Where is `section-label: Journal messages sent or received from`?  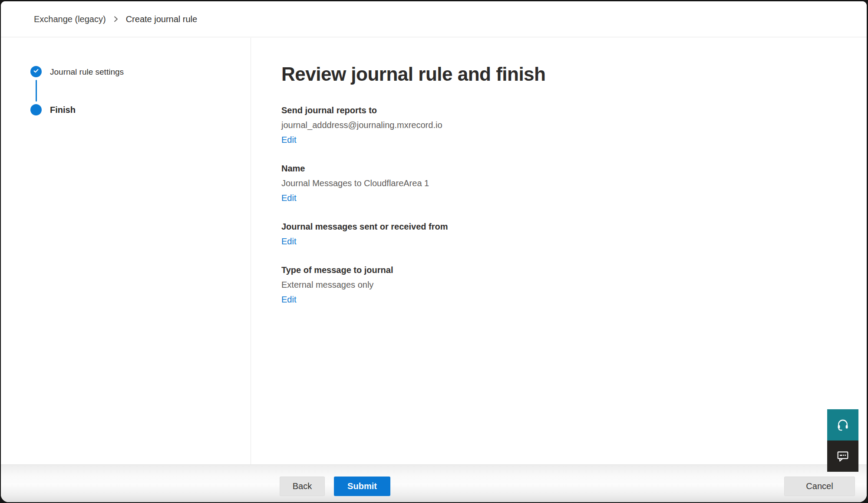
section-label: Journal messages sent or received from is located at coordinates (565, 227).